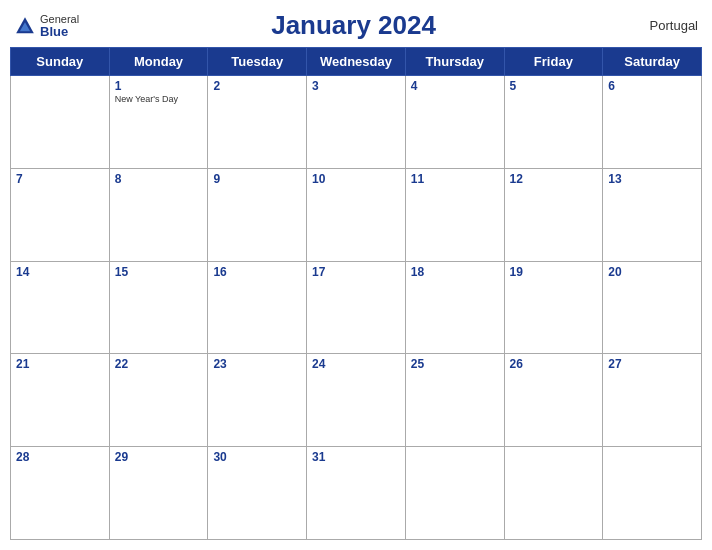  Describe the element at coordinates (455, 364) in the screenshot. I see `date-number: 25` at that location.